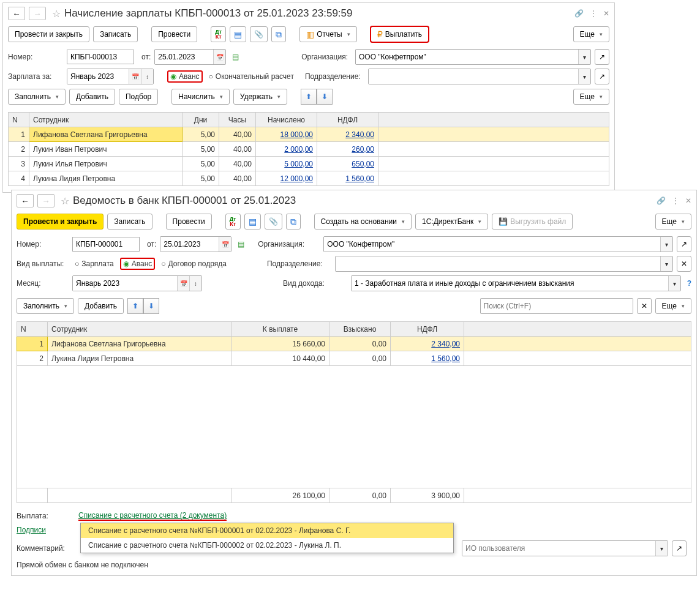 The height and width of the screenshot is (601, 700). I want to click on col-employee: Сотрудник, so click(106, 120).